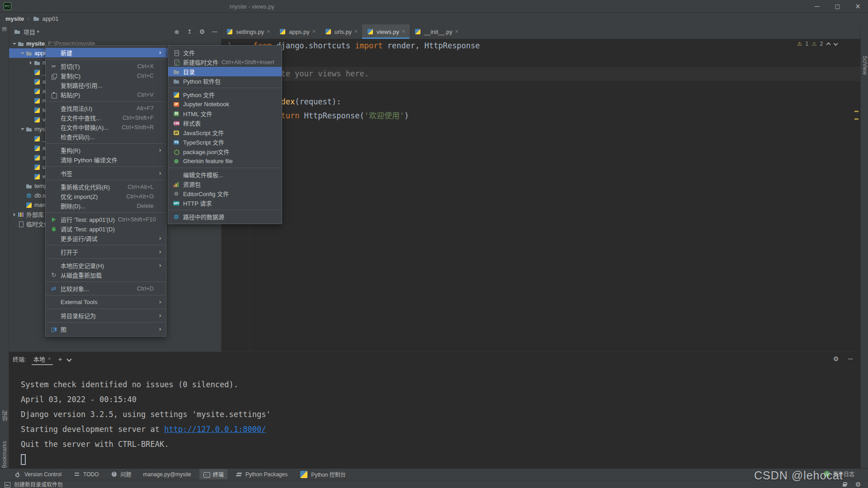 The height and width of the screenshot is (488, 868). I want to click on next-problem-icon, so click(835, 44).